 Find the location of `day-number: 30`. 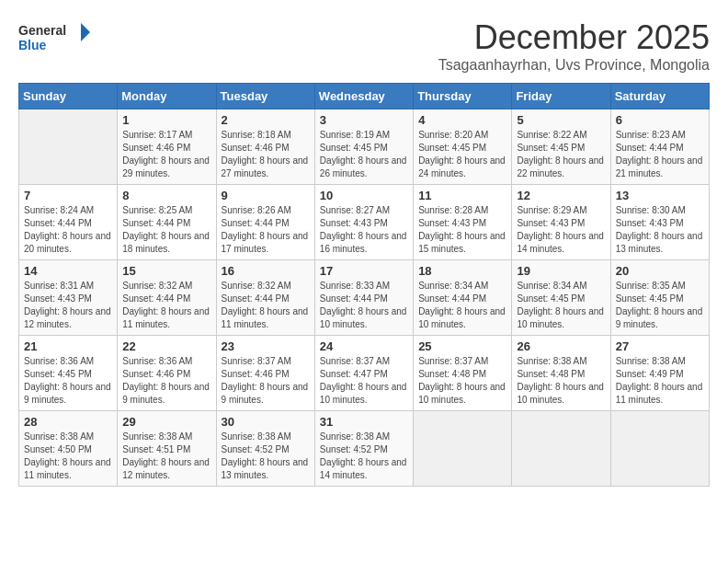

day-number: 30 is located at coordinates (266, 421).